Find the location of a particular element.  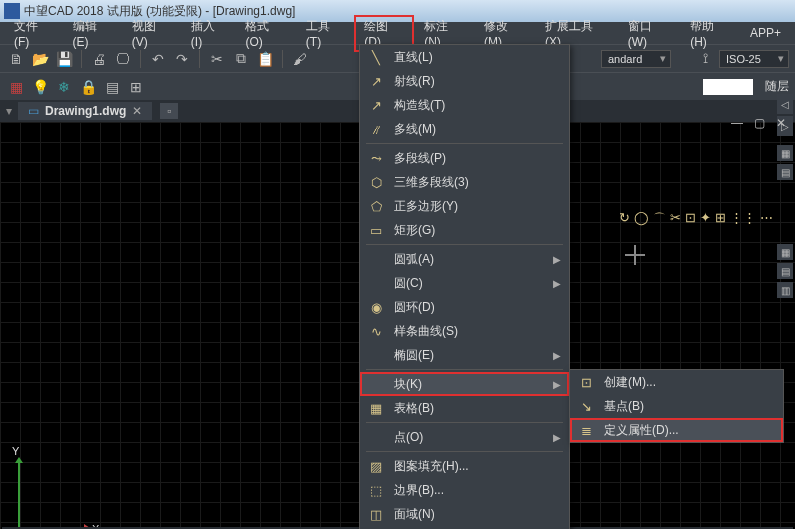

region-icon: ◫ is located at coordinates (376, 514).